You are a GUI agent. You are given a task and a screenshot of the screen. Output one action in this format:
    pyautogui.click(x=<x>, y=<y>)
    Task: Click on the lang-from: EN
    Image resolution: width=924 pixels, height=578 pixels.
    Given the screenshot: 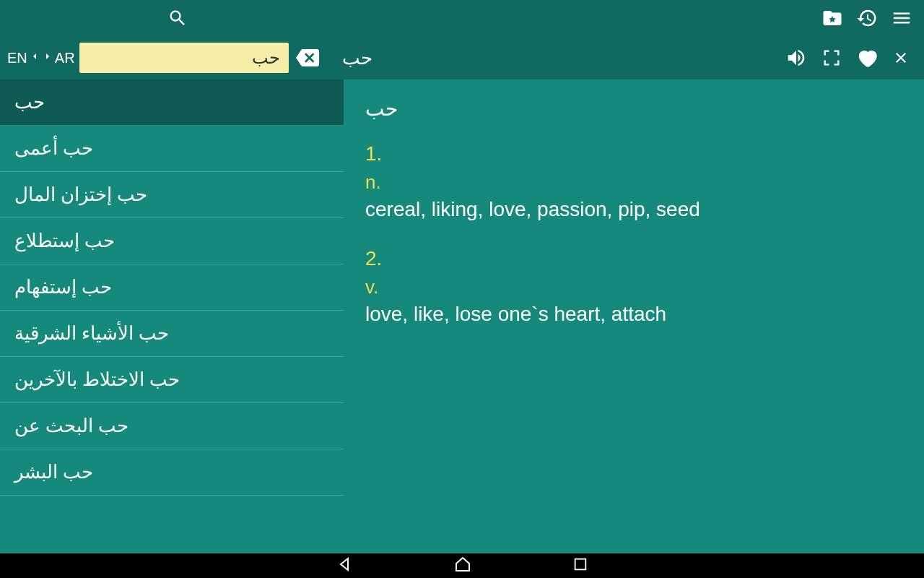 What is the action you would take?
    pyautogui.click(x=17, y=58)
    